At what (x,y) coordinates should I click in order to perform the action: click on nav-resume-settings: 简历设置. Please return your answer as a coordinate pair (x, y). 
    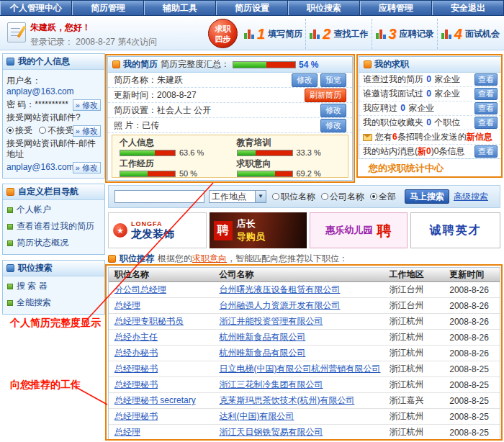
    Looking at the image, I should click on (252, 8).